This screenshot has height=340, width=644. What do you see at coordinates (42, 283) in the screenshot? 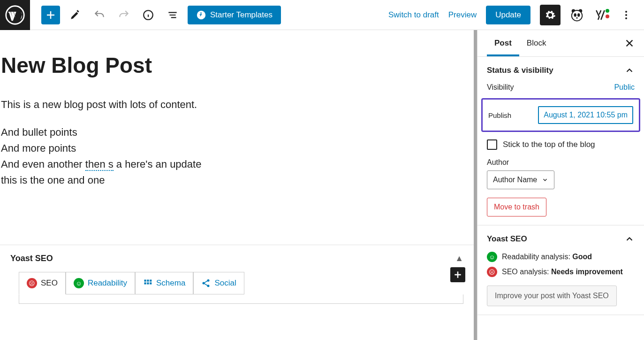
I see `yoast-tab-seo: ☹ SEO` at bounding box center [42, 283].